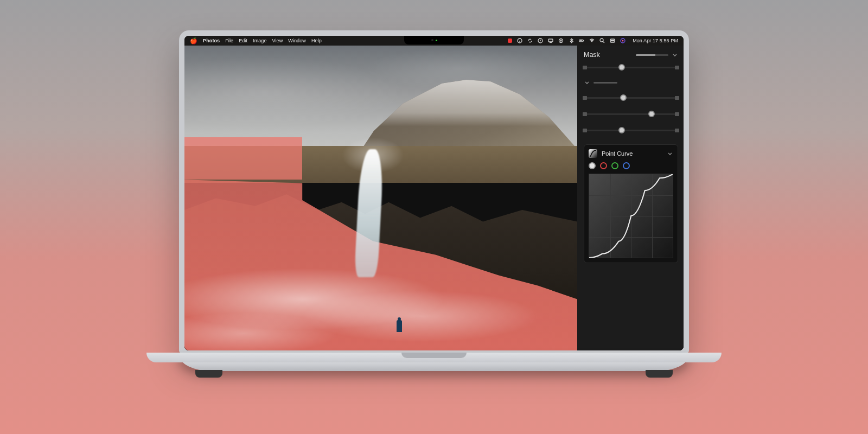 The image size is (868, 434). Describe the element at coordinates (243, 41) in the screenshot. I see `menu-edit: Edit` at that location.